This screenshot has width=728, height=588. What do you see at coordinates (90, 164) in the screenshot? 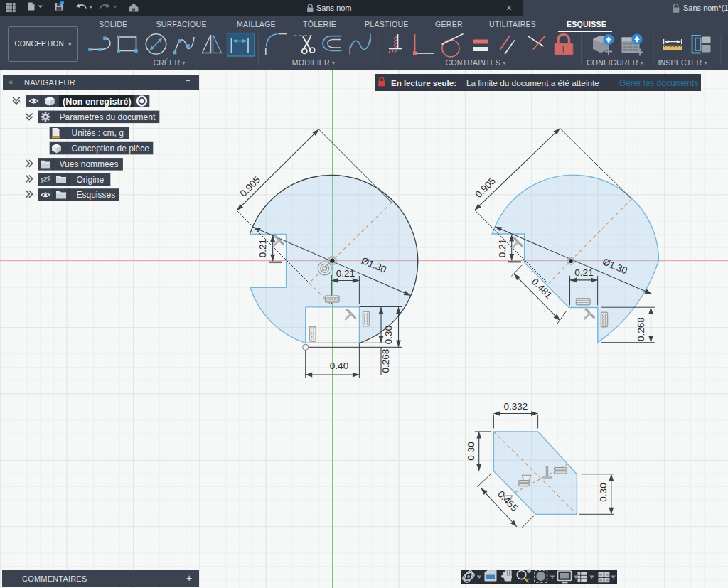
I see `svg-text: Vues nommées` at bounding box center [90, 164].